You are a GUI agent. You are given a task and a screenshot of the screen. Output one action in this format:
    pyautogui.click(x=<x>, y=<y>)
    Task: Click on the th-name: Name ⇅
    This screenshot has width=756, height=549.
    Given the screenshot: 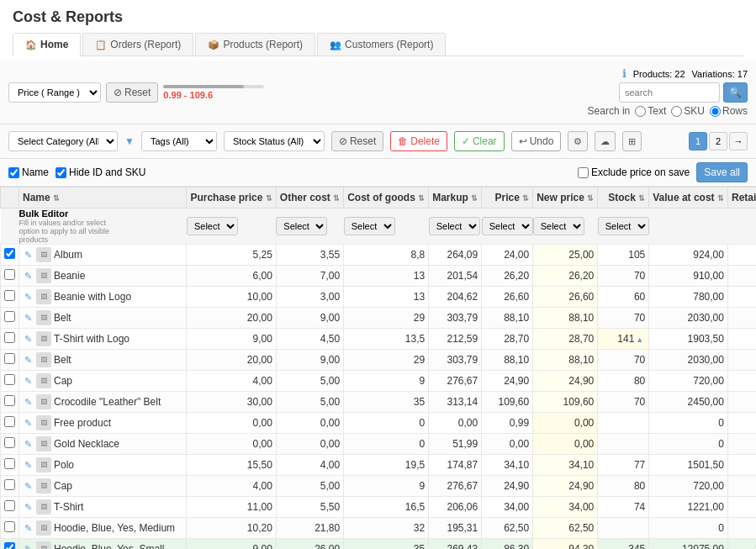 What is the action you would take?
    pyautogui.click(x=103, y=198)
    